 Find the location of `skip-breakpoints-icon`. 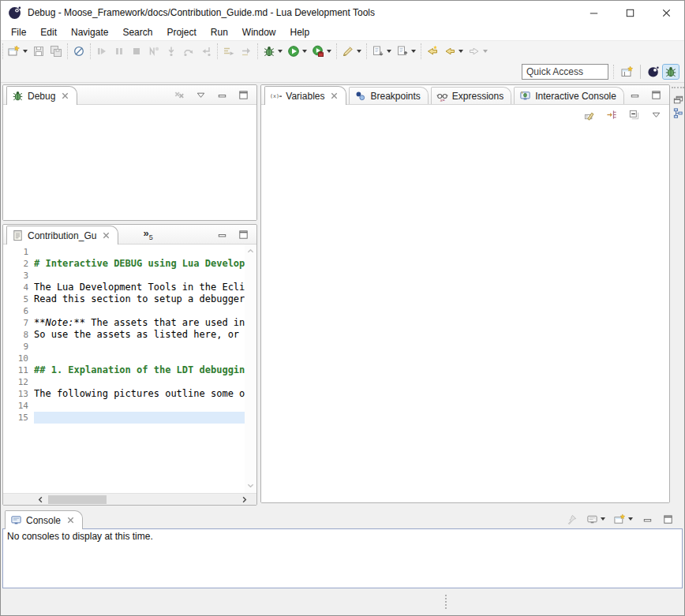

skip-breakpoints-icon is located at coordinates (79, 51).